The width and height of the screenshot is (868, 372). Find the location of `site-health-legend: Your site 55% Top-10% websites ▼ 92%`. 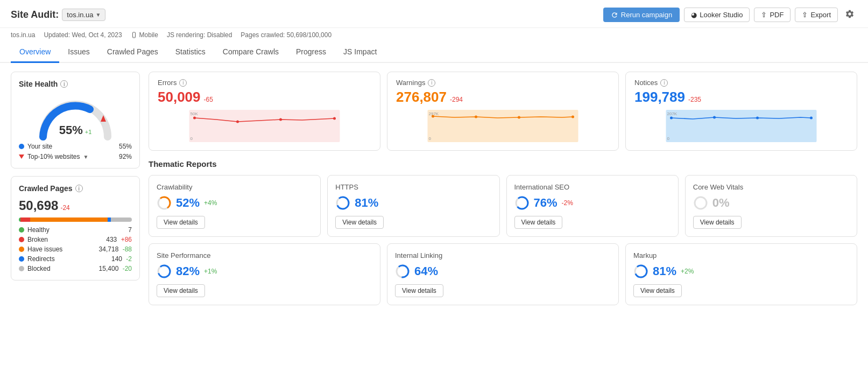

site-health-legend: Your site 55% Top-10% websites ▼ 92% is located at coordinates (75, 152).